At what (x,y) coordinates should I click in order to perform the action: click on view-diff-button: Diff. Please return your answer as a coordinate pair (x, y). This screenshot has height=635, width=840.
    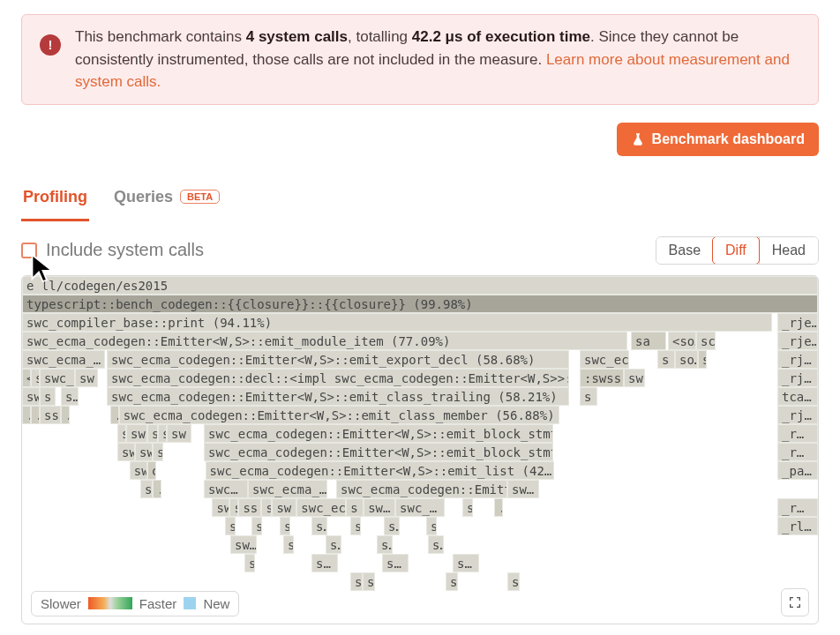
    Looking at the image, I should click on (736, 250).